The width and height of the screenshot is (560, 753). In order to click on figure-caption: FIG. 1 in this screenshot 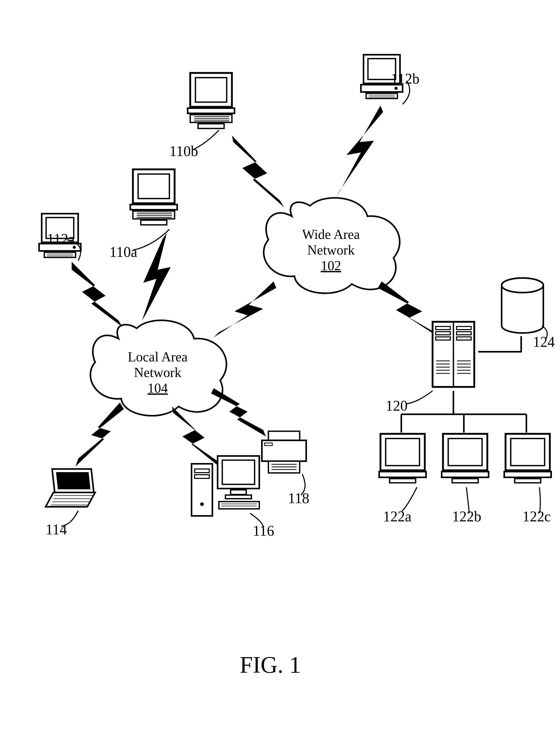, I will do `click(271, 665)`.